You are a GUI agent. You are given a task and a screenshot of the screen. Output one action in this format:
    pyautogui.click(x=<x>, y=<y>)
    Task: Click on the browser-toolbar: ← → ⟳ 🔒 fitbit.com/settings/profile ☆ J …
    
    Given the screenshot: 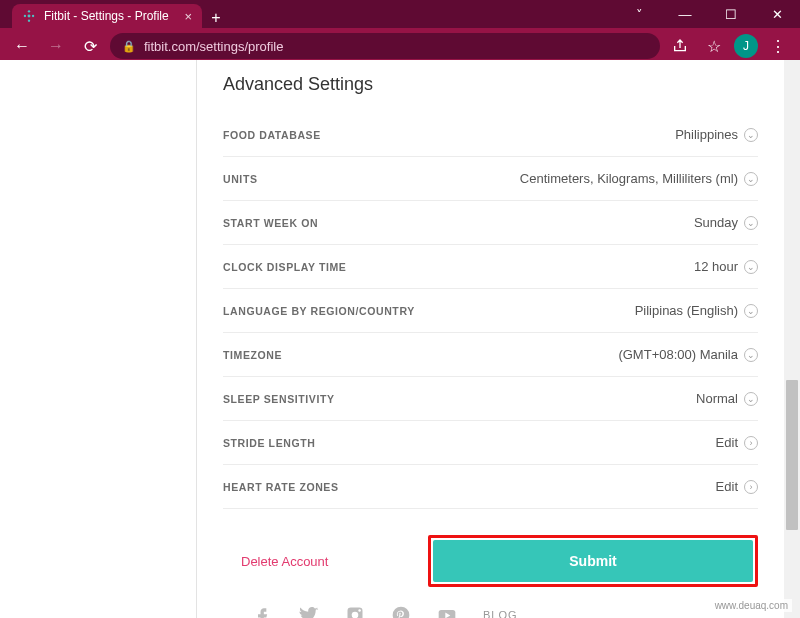 What is the action you would take?
    pyautogui.click(x=400, y=46)
    